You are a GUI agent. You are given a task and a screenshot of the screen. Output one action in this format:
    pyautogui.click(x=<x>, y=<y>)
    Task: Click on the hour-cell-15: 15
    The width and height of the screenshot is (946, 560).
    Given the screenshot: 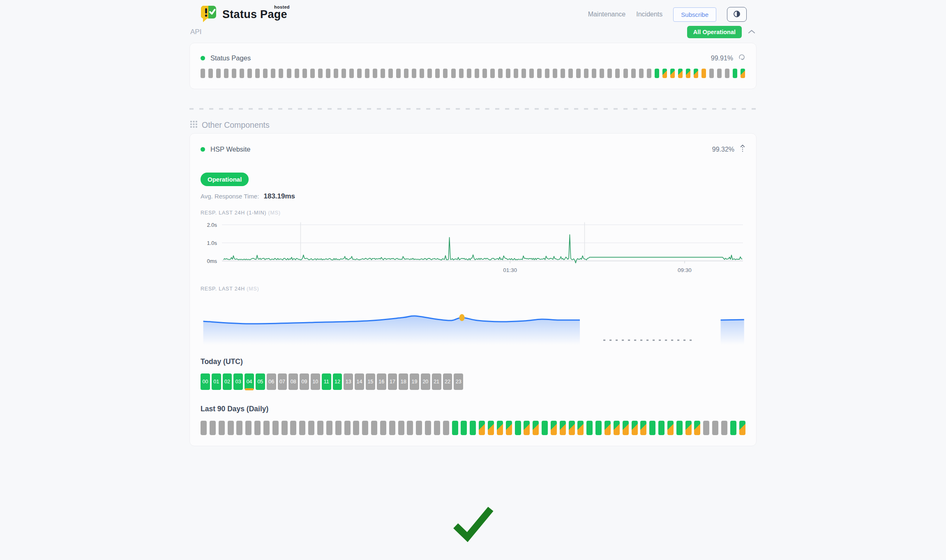 What is the action you would take?
    pyautogui.click(x=371, y=382)
    